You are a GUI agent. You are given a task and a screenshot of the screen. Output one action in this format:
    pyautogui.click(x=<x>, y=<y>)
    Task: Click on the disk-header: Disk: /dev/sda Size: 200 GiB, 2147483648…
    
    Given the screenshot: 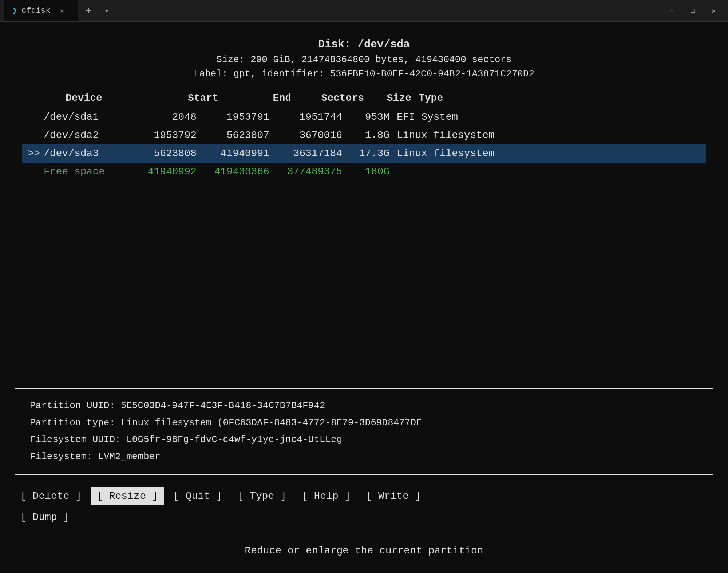 What is the action you would take?
    pyautogui.click(x=364, y=59)
    